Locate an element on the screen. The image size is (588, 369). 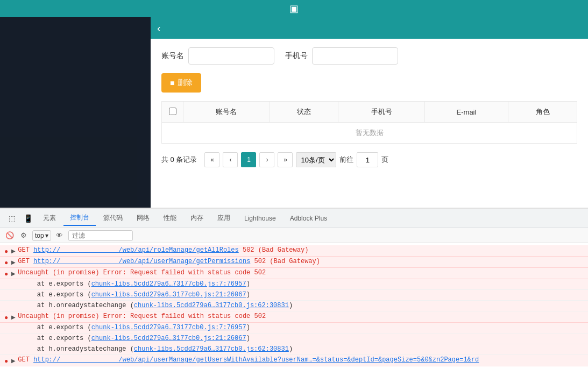
table-header-phone: 手机号 is located at coordinates (382, 112).